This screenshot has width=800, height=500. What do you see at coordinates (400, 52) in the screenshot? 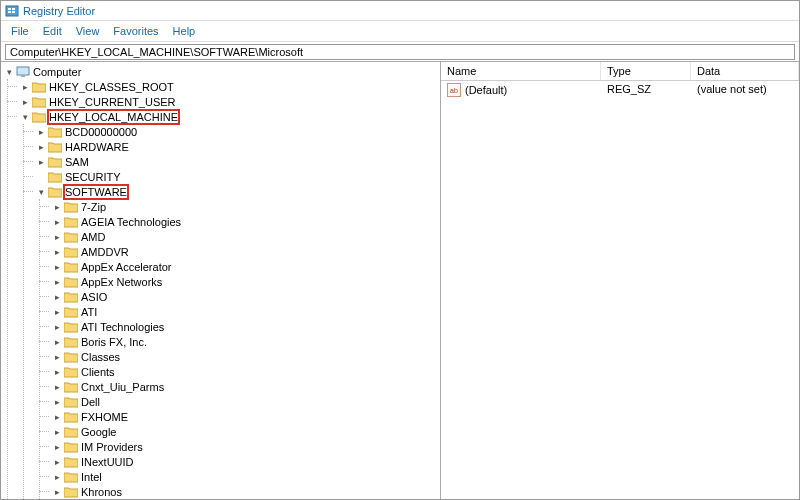
I see `address-input` at bounding box center [400, 52].